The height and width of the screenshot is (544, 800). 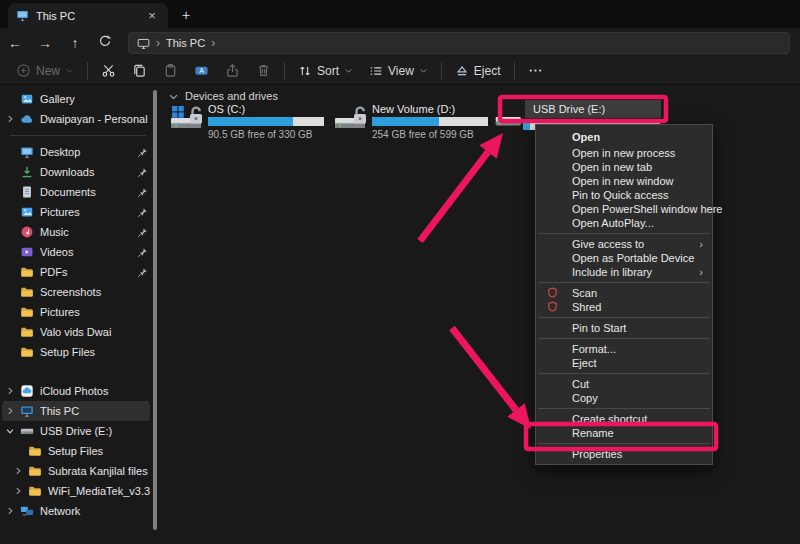 What do you see at coordinates (27, 212) in the screenshot?
I see `picture-icon` at bounding box center [27, 212].